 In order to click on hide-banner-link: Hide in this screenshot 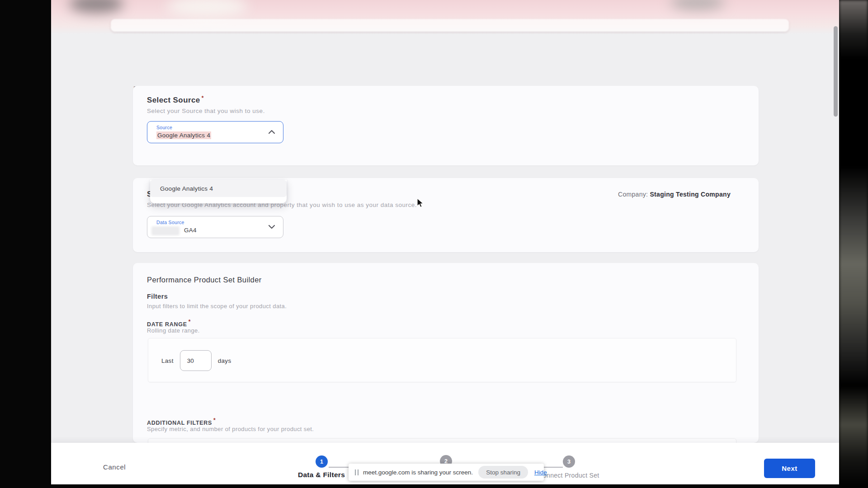, I will do `click(541, 473)`.